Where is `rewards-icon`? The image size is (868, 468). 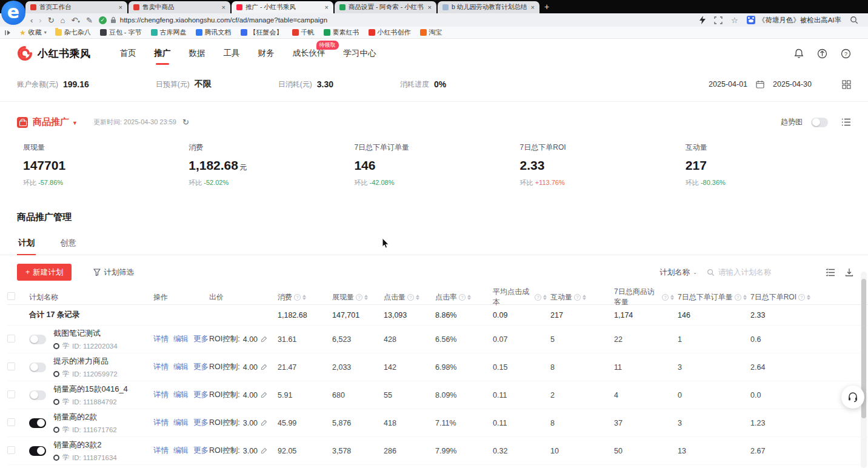
rewards-icon is located at coordinates (822, 53).